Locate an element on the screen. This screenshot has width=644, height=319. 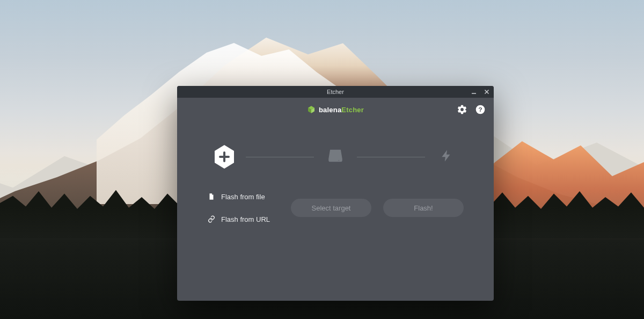
actions-row: Flash from file Flash from URL Select ta… is located at coordinates (335, 208).